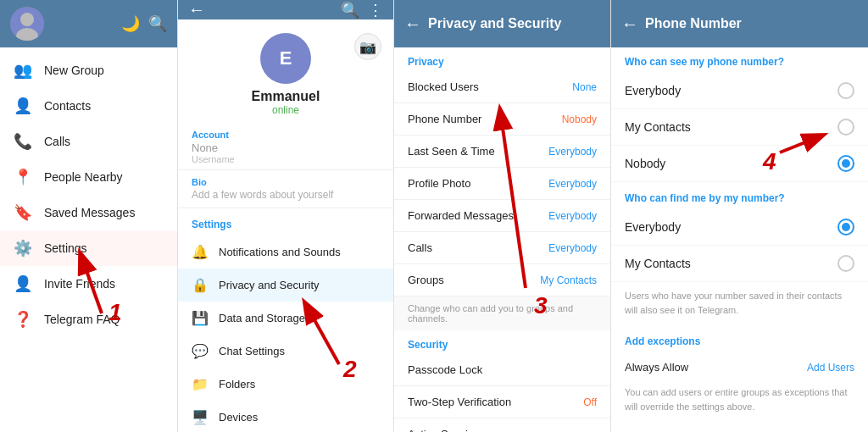 The image size is (868, 432). What do you see at coordinates (88, 248) in the screenshot?
I see `sidebar-item-settings: ⚙️ Settings` at bounding box center [88, 248].